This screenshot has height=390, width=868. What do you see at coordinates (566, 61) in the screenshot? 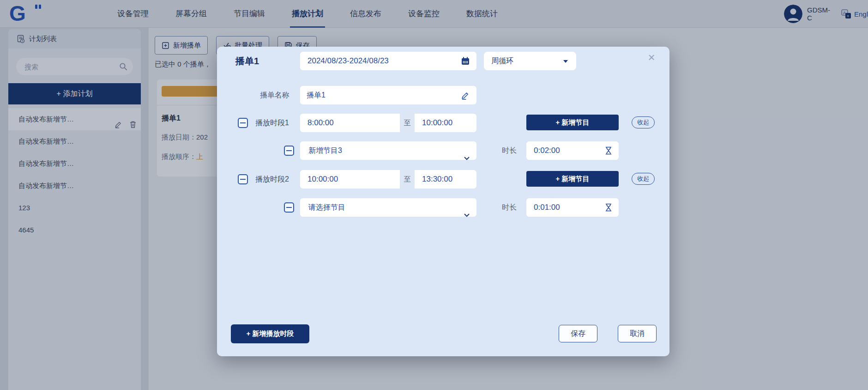
I see `caret-down-icon` at bounding box center [566, 61].